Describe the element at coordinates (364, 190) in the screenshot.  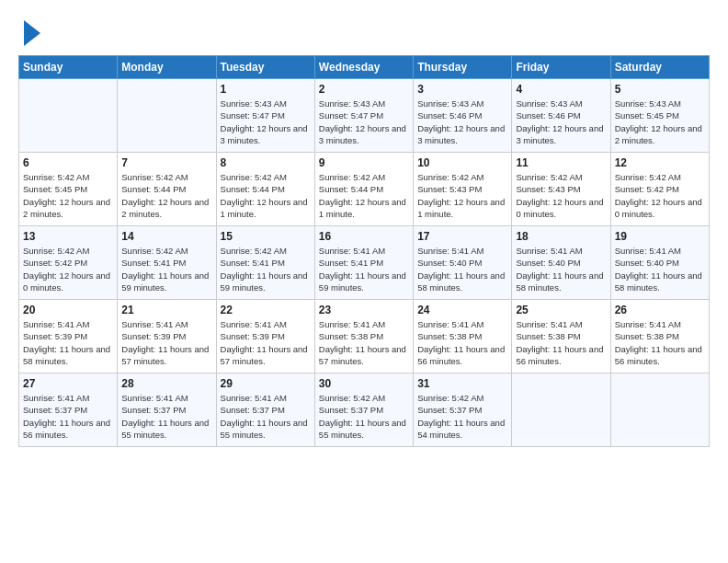
I see `calendar-cell: 9Sunrise: 5:42 AMSunset: 5:44 PMDaylight…` at that location.